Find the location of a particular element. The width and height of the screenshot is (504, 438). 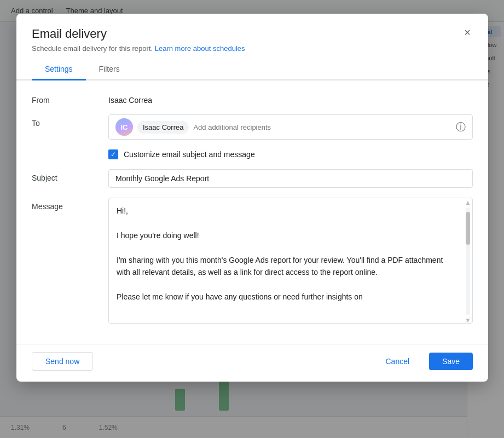

customize-checkbox: ✓ is located at coordinates (113, 154).